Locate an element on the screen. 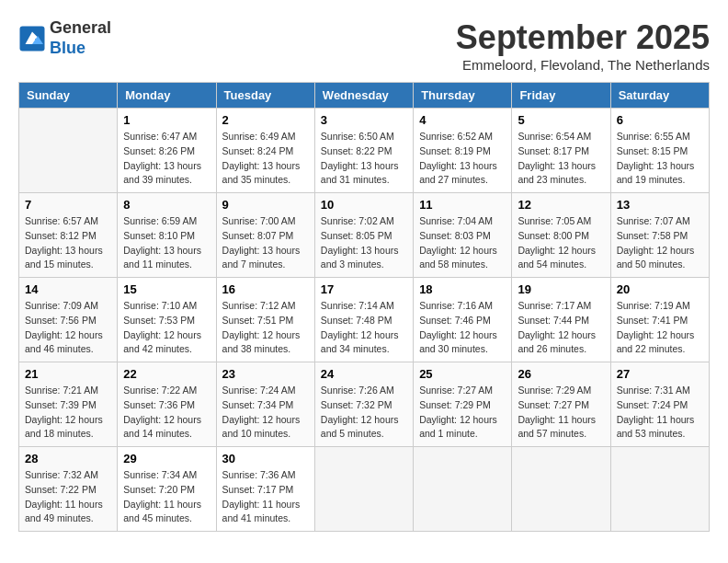 The image size is (728, 563). calendar-week-row: 14Sunrise: 7:09 AMSunset: 7:56 PMDayligh… is located at coordinates (364, 320).